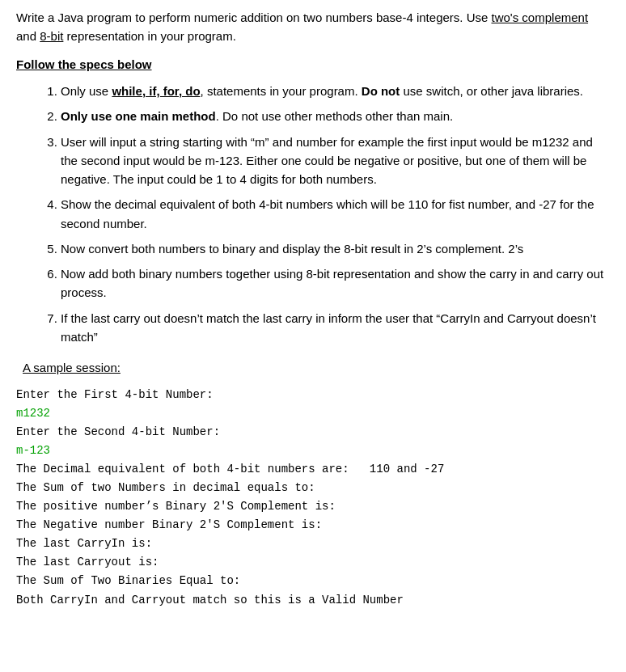 The width and height of the screenshot is (626, 672). What do you see at coordinates (313, 395) in the screenshot?
I see `terminal-line: Enter the First 4-bit Number:` at bounding box center [313, 395].